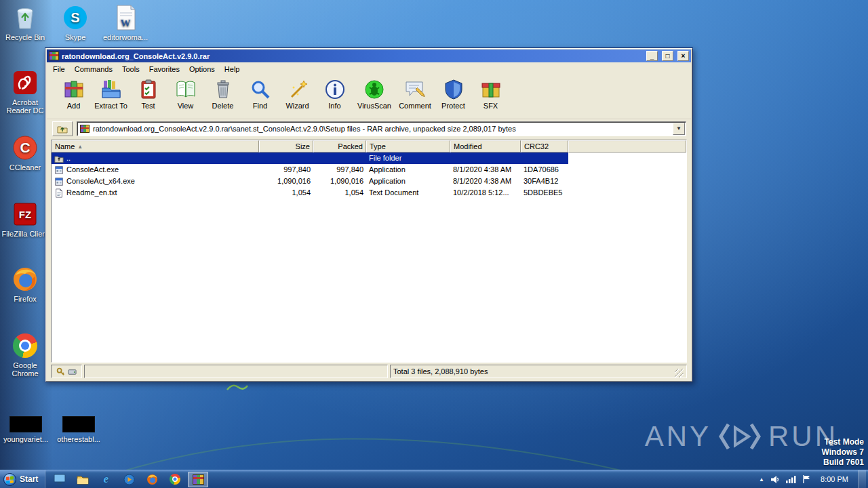 This screenshot has height=488, width=868. I want to click on desktop-icon-label: Recycle Bin, so click(25, 37).